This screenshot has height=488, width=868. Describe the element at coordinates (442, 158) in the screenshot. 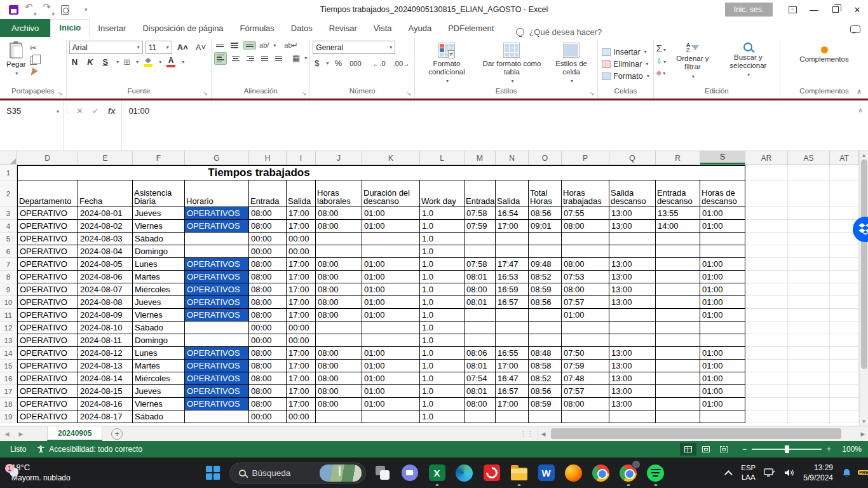

I see `column-header-L: L` at that location.